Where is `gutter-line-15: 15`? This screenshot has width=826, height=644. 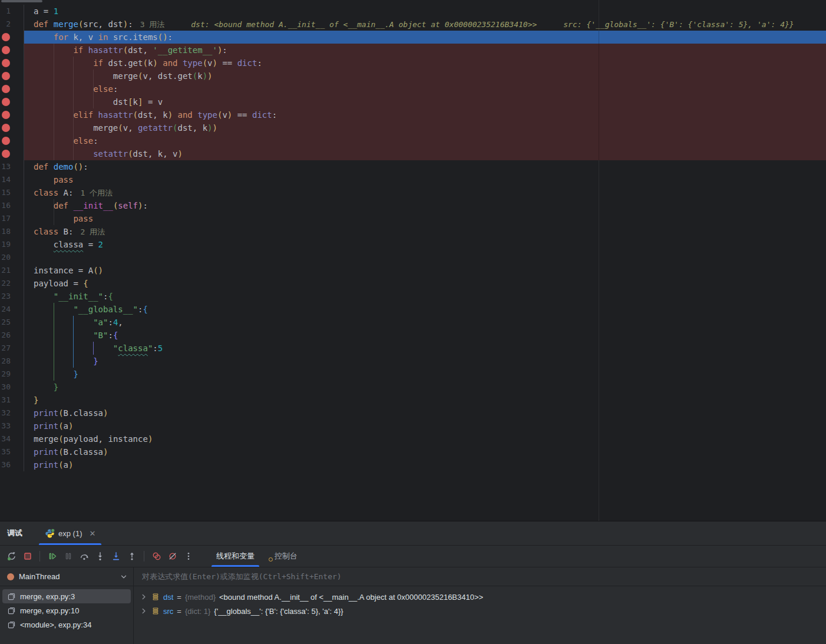 gutter-line-15: 15 is located at coordinates (12, 193).